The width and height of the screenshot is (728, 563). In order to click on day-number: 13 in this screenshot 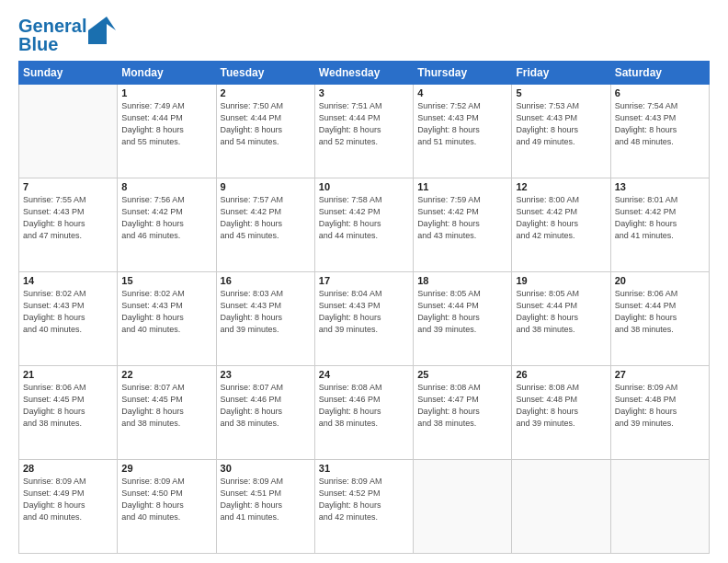, I will do `click(660, 187)`.